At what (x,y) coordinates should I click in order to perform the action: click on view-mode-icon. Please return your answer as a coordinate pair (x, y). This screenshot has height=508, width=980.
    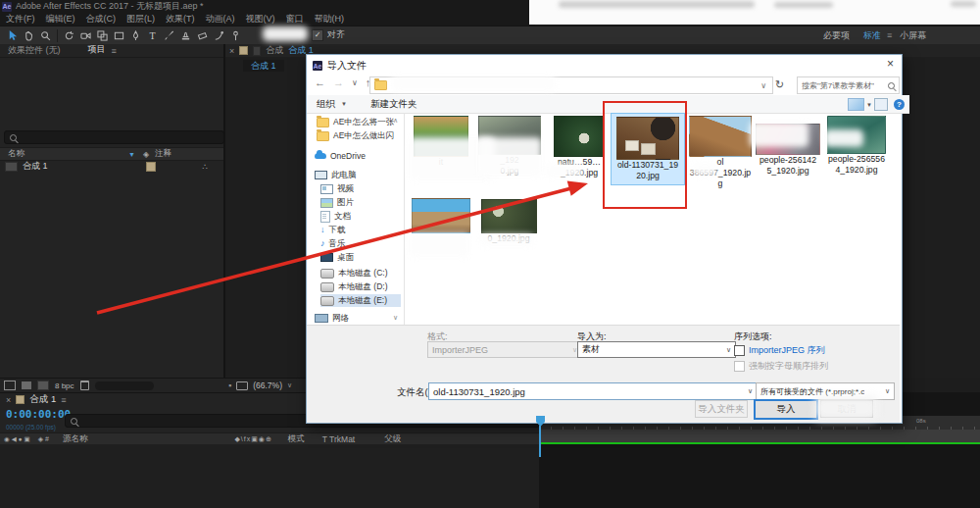
    Looking at the image, I should click on (857, 104).